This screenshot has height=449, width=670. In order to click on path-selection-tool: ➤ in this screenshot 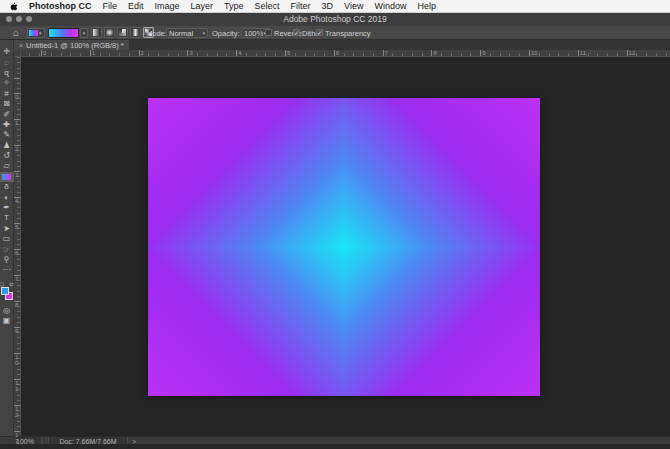, I will do `click(7, 229)`.